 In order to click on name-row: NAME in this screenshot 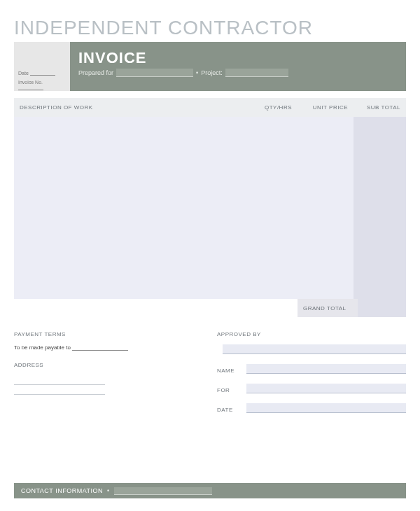, I will do `click(312, 369)`.